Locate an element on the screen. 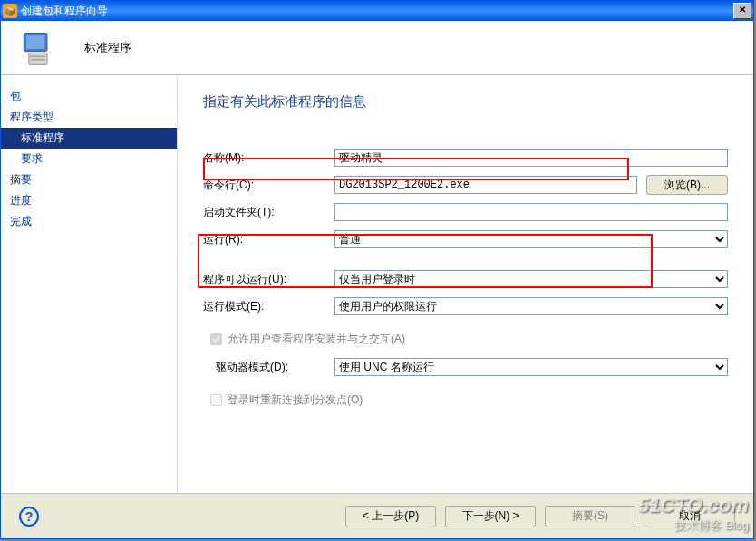 This screenshot has width=756, height=541. run-label: 运行(R): is located at coordinates (268, 239).